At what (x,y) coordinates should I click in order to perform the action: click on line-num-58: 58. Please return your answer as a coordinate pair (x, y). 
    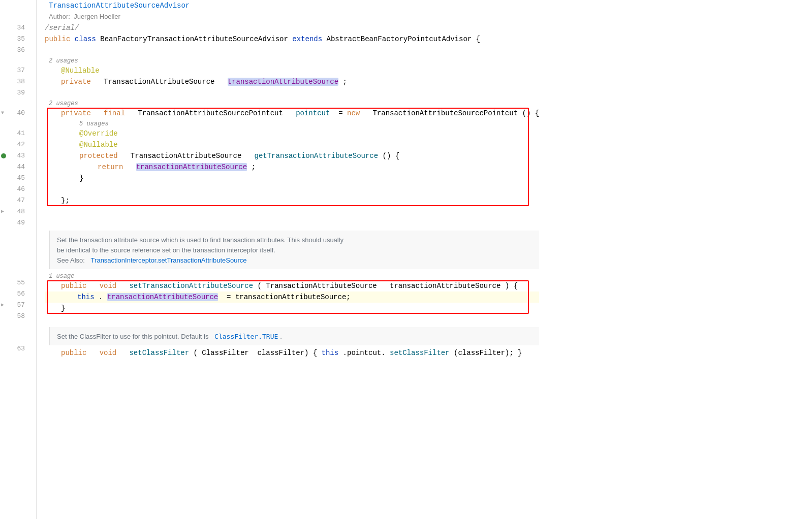
    Looking at the image, I should click on (15, 316).